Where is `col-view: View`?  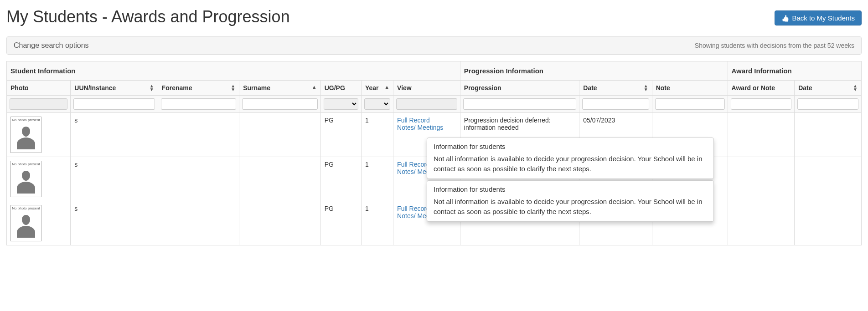 col-view: View is located at coordinates (427, 88).